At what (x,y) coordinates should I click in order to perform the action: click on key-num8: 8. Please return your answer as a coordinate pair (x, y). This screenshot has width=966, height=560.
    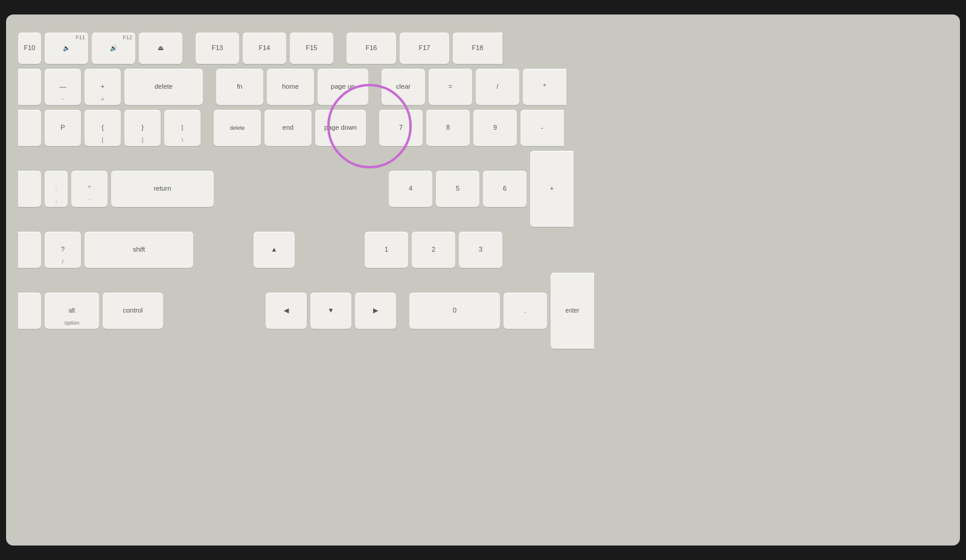
    Looking at the image, I should click on (448, 128).